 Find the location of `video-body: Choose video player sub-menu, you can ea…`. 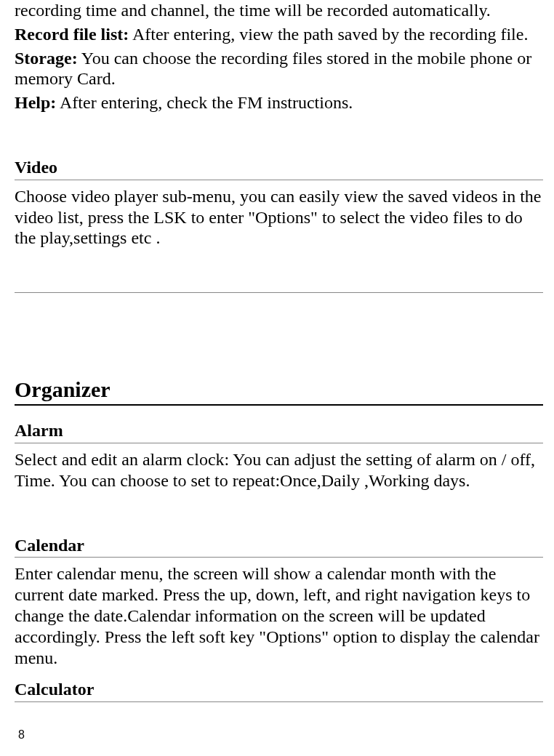

video-body: Choose video player sub-menu, you can ea… is located at coordinates (279, 217).